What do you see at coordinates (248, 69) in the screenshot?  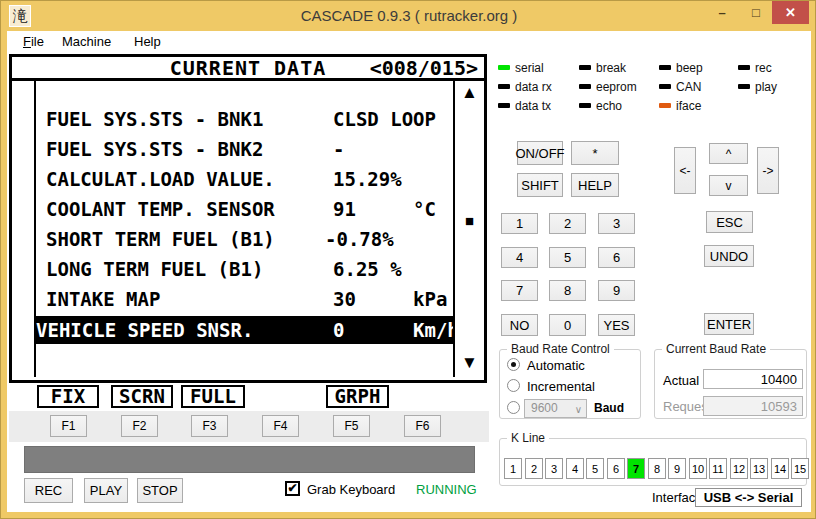 I see `lcd-header: CURRENT DATA <008/015>` at bounding box center [248, 69].